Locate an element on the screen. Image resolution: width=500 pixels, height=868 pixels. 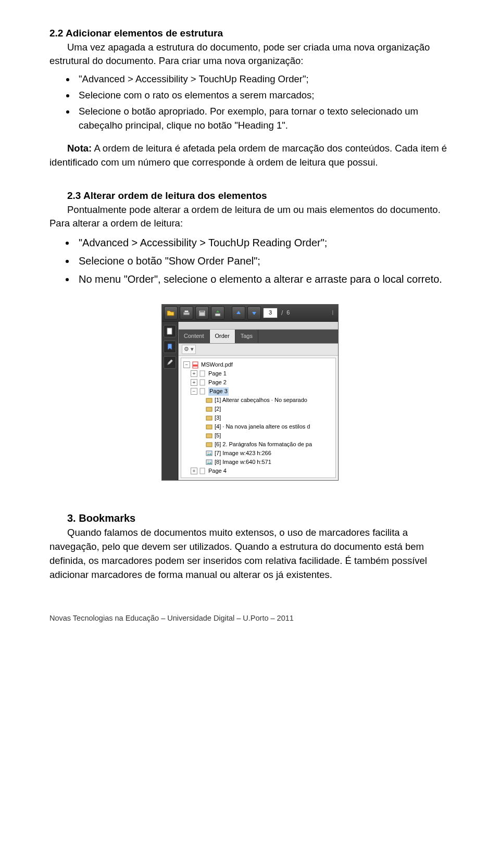
bookmarks-rail-button is located at coordinates (170, 347).